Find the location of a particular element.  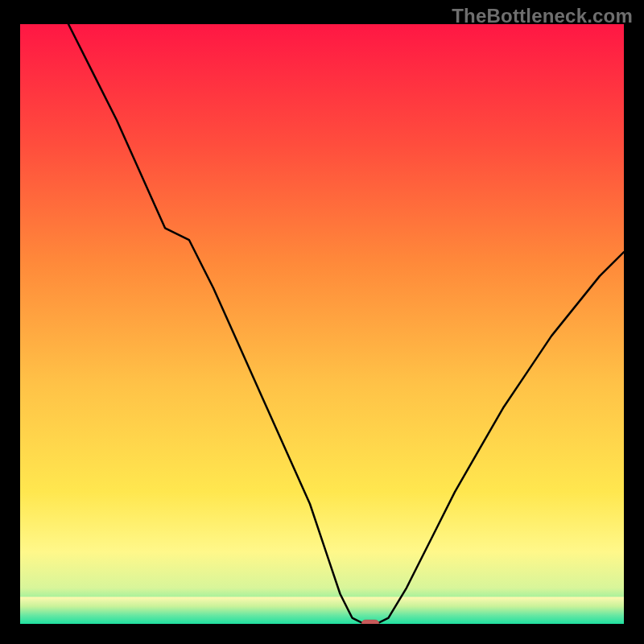

green-band is located at coordinates (322, 610).